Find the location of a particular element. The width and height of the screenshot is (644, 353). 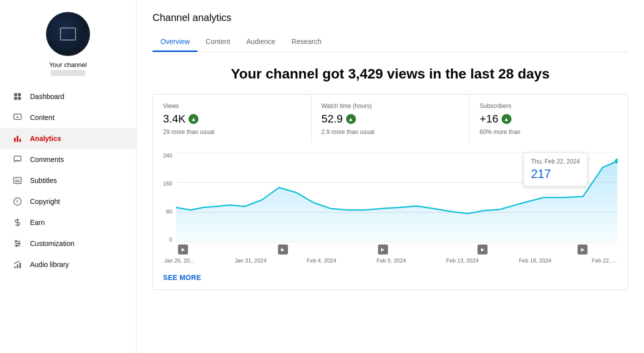

metric-watch-time: Watch time (hours) 52.9 ▲ 2.9 more than … is located at coordinates (391, 118).